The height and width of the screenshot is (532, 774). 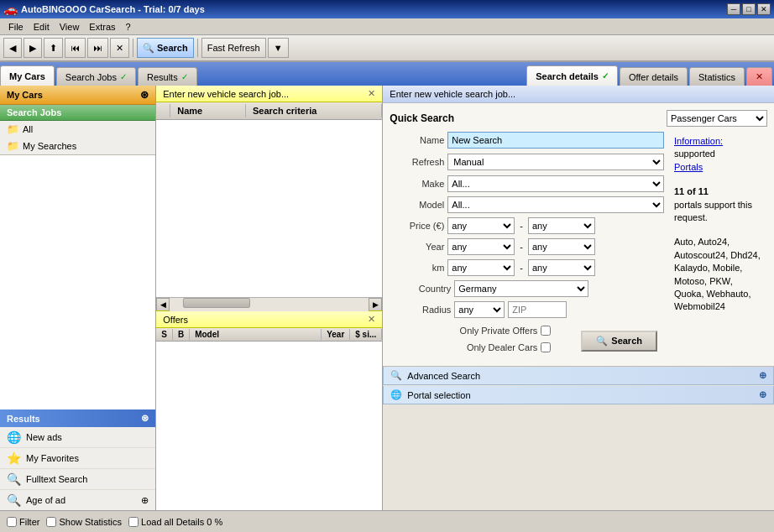 What do you see at coordinates (77, 129) in the screenshot?
I see `tree-item-all: 📁 All` at bounding box center [77, 129].